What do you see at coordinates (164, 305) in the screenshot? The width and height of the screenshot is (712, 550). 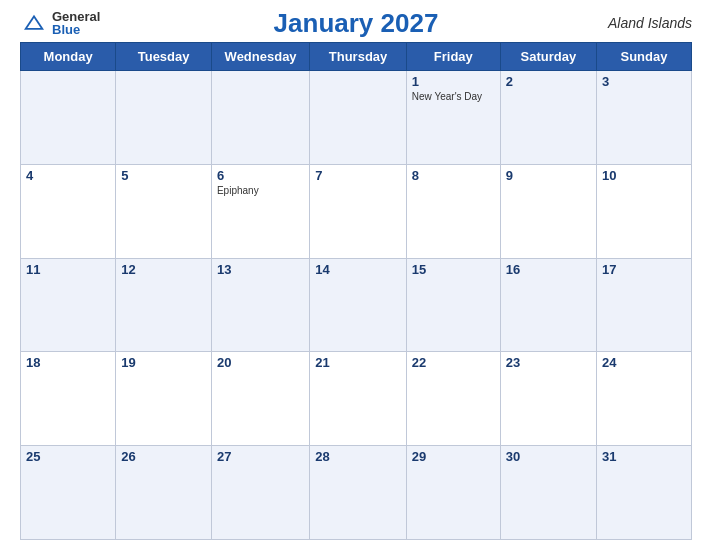 I see `calendar-cell: 12` at bounding box center [164, 305].